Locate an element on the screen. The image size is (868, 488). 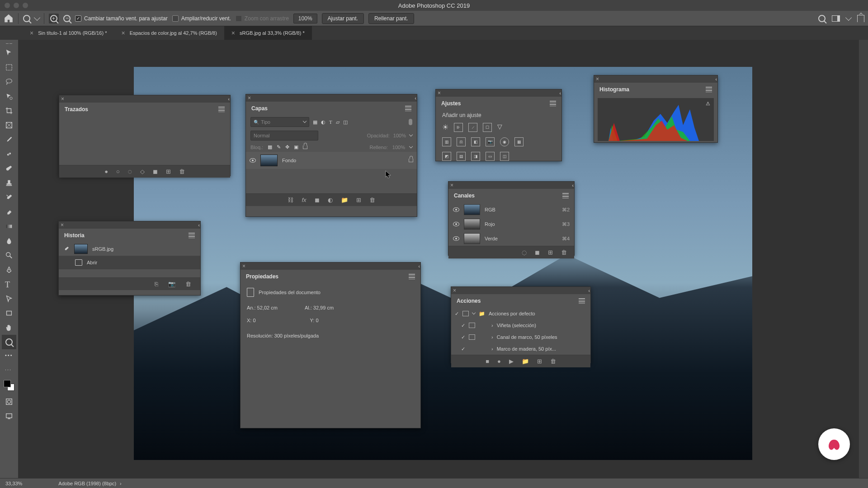
adjustments-panel: ×‹‹ Ajustes Añadir un ajuste ☀ ⊪ ⟋ ☐ ▽ ▥… is located at coordinates (499, 125).